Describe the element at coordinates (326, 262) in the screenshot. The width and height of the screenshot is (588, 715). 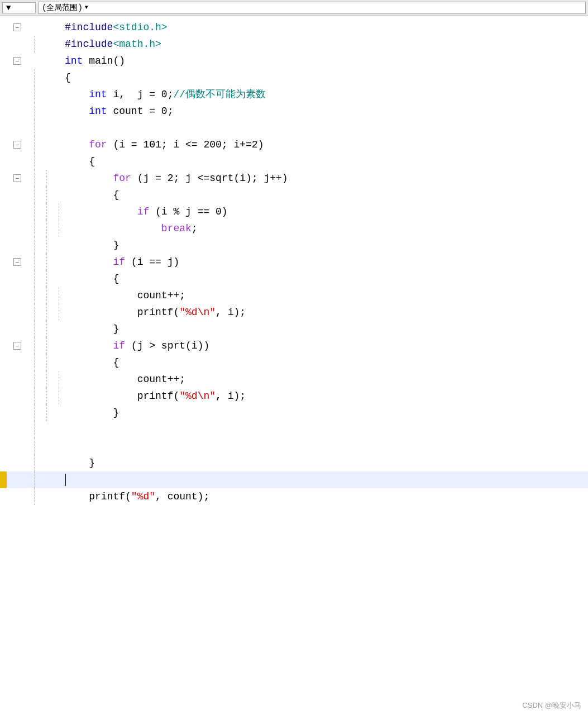
I see `code-text: if (i == j)` at that location.